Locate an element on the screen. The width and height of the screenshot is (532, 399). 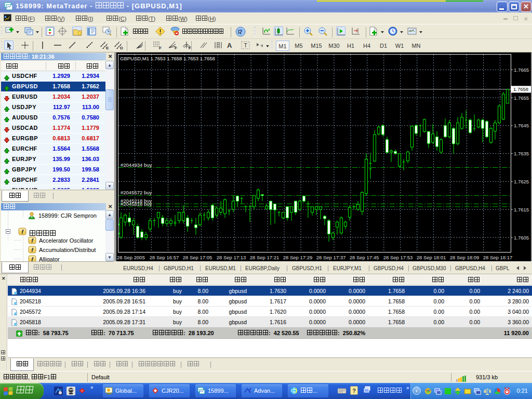
svg-text: 28 Sep 18:01 is located at coordinates (431, 258).